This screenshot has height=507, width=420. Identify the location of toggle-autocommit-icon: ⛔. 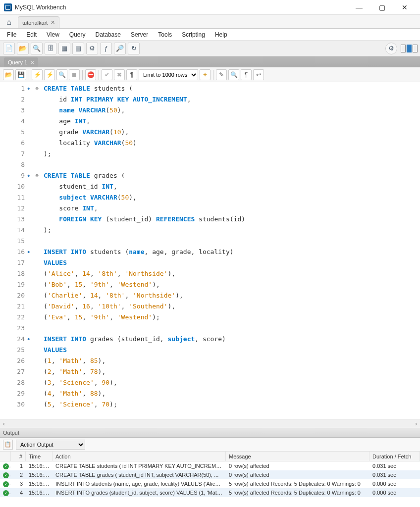
(91, 75).